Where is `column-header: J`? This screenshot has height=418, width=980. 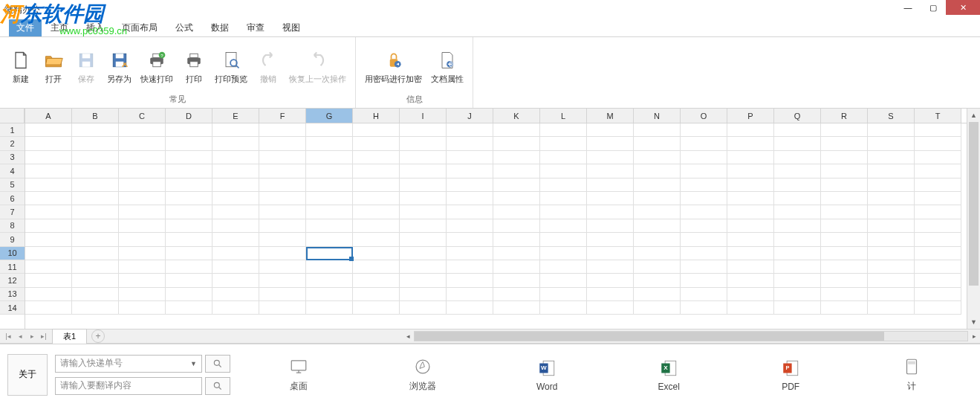
column-header: J is located at coordinates (470, 116).